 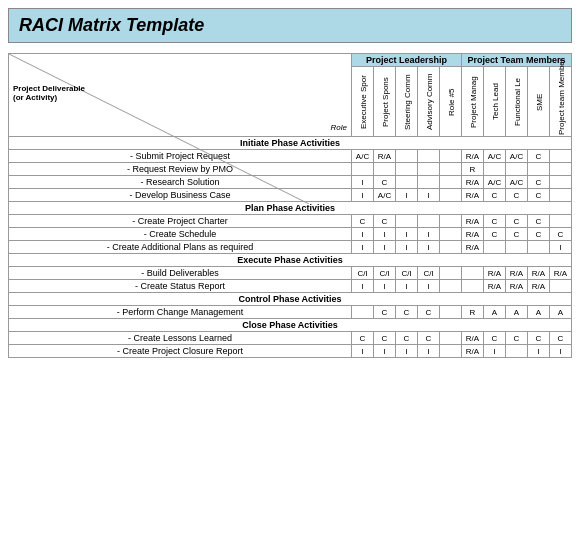 What do you see at coordinates (473, 248) in the screenshot?
I see `cell-1-2-5: R/A` at bounding box center [473, 248].